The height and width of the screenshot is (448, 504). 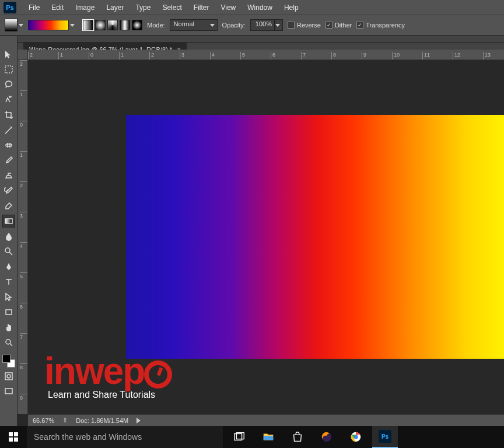 I want to click on gradient-sample, so click(x=48, y=25).